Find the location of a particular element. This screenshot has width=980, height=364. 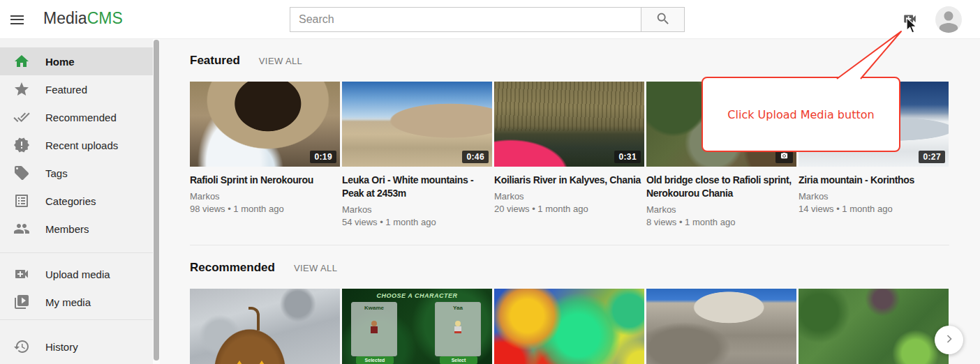

media-card: 0:19 Rafioli Sprint in Nerokourou Markos… is located at coordinates (265, 149).